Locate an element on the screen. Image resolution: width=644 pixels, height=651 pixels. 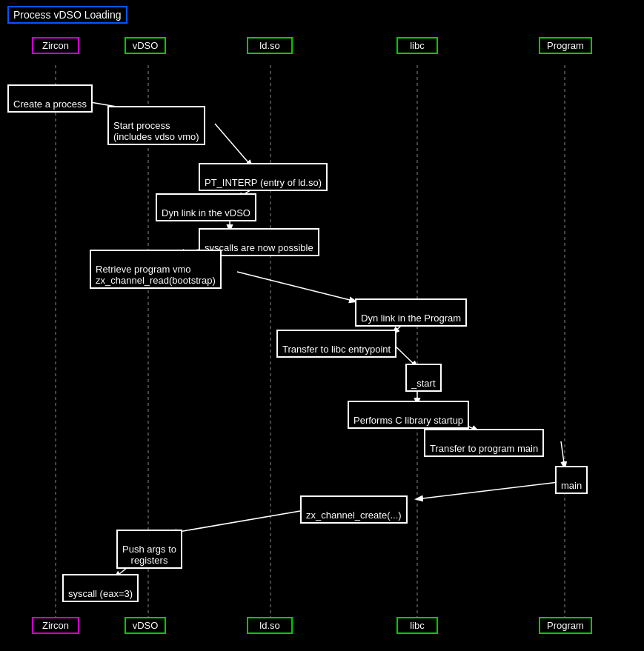
header-program-bottom: Program is located at coordinates (565, 625).